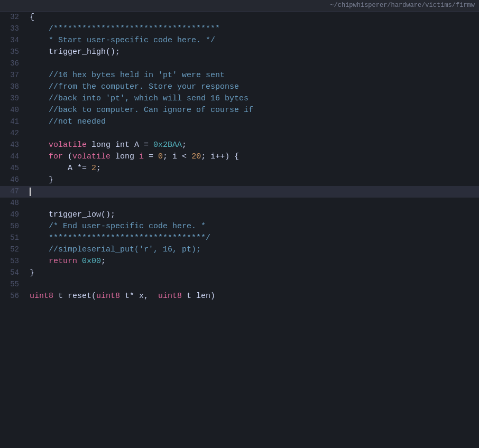 The height and width of the screenshot is (448, 479). What do you see at coordinates (14, 133) in the screenshot?
I see `line-number: 42` at bounding box center [14, 133].